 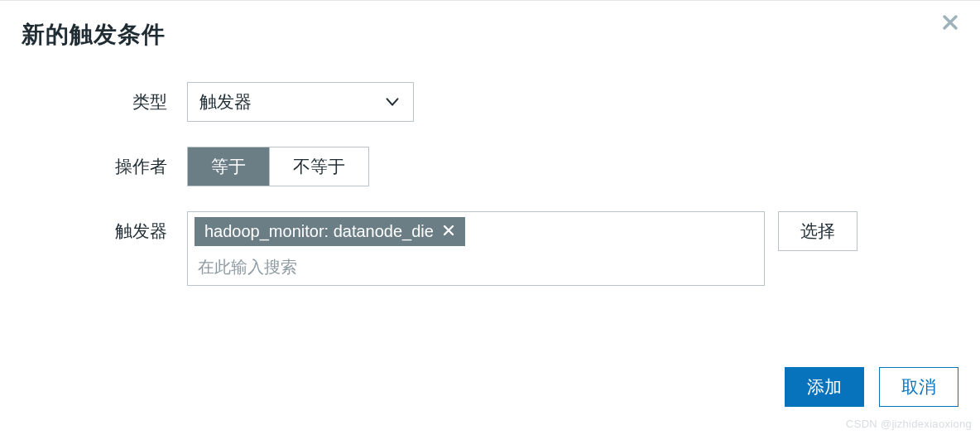 What do you see at coordinates (319, 167) in the screenshot?
I see `operator-option-not-equals: 不等于` at bounding box center [319, 167].